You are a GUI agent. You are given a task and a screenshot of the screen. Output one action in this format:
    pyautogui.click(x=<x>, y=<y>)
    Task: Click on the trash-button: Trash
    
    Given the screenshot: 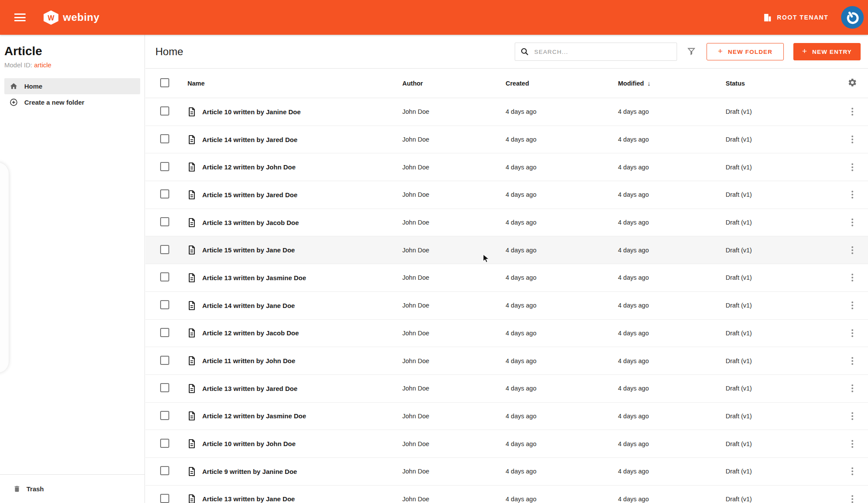 What is the action you would take?
    pyautogui.click(x=22, y=489)
    